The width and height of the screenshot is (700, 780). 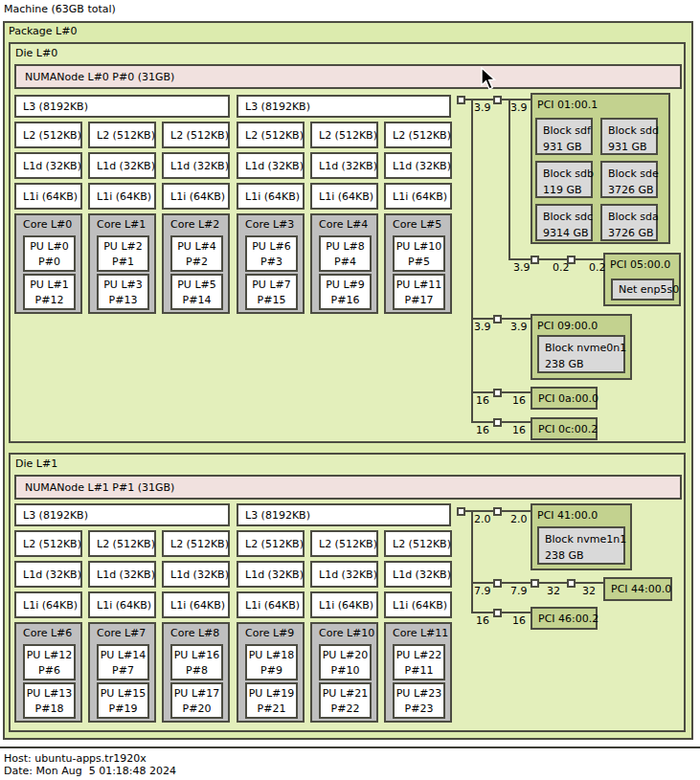 I want to click on numanode-label: NUMANode L#1 P#1 (31GB), so click(x=100, y=488).